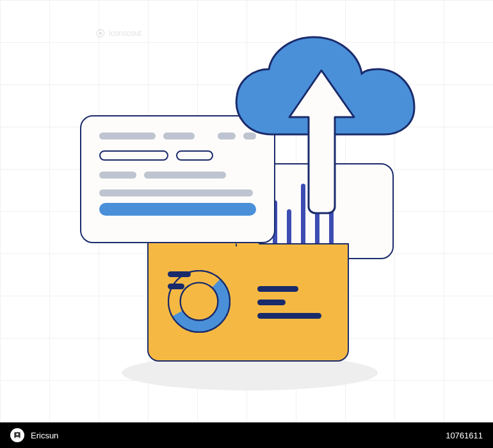 Image resolution: width=493 pixels, height=448 pixels. Describe the element at coordinates (35, 435) in the screenshot. I see `attribution-author: Ericsun` at that location.